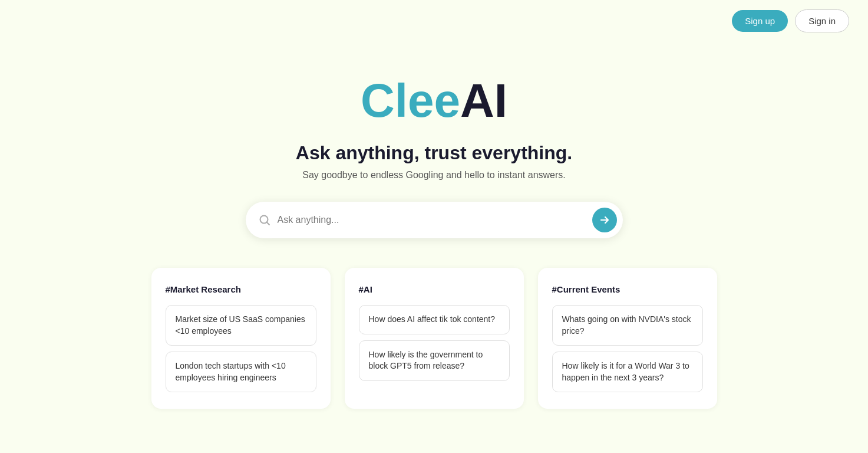  Describe the element at coordinates (434, 320) in the screenshot. I see `query-ai-tiktok: How does AI affect tik tok content?` at that location.